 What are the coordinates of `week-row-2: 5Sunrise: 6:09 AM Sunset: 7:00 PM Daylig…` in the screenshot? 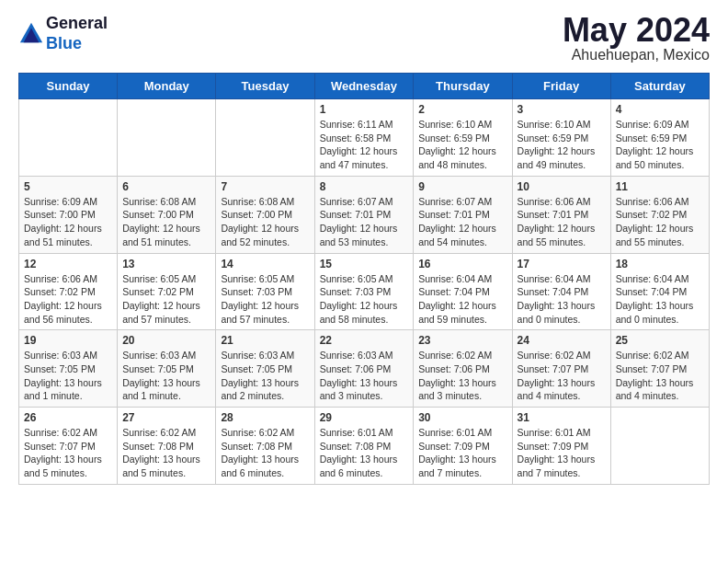 It's located at (364, 214).